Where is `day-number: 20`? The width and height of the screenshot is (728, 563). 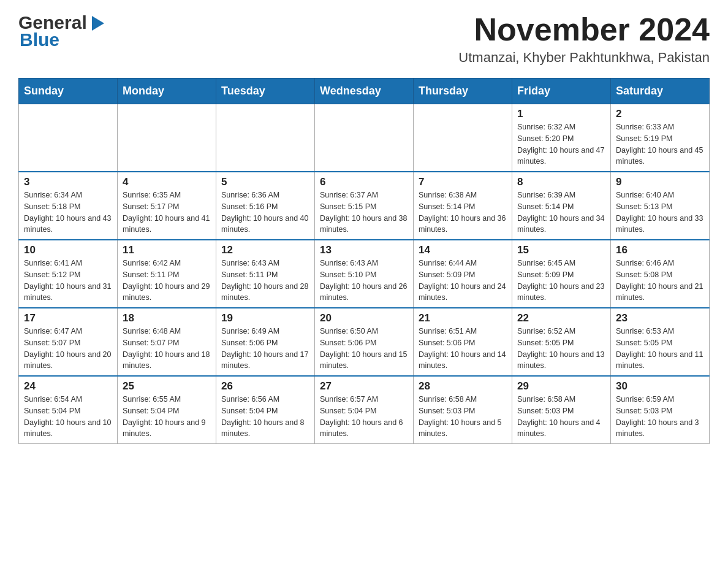 day-number: 20 is located at coordinates (364, 318).